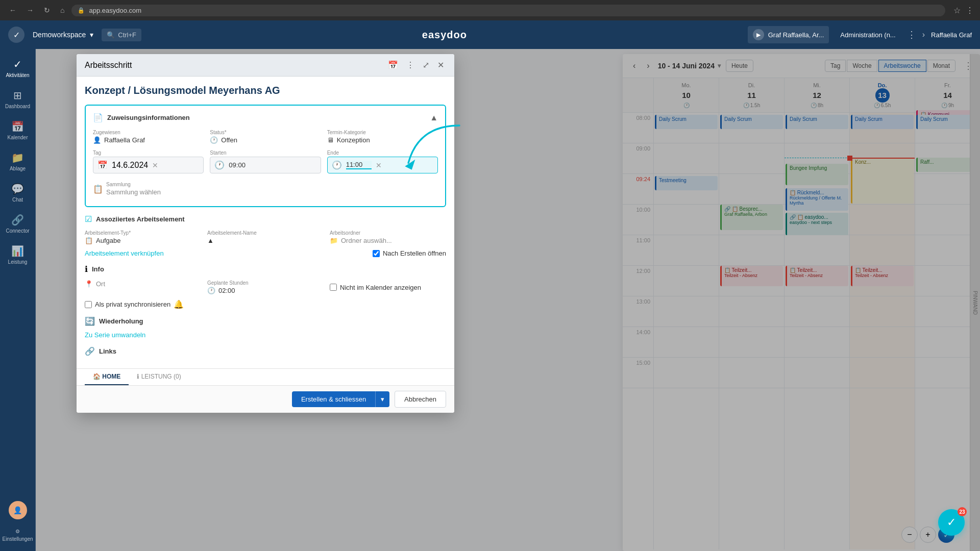 This screenshot has height=551, width=980. I want to click on task-icon: 📋, so click(89, 241).